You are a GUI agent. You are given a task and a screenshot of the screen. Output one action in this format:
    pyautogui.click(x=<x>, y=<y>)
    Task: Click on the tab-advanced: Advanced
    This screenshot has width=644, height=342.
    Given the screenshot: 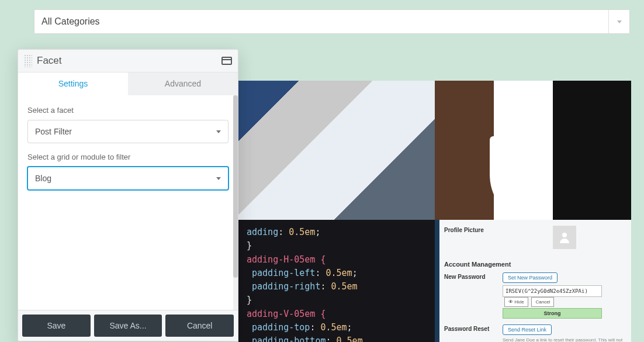 What is the action you would take?
    pyautogui.click(x=183, y=84)
    